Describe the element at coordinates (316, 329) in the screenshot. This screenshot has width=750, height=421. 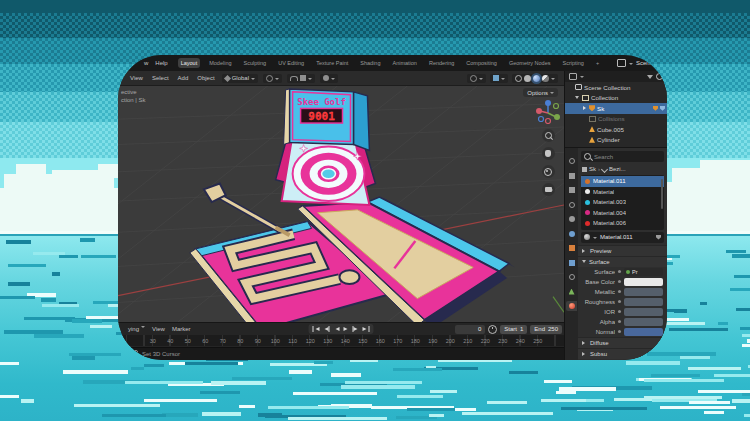
I see `jump-to-start-button` at that location.